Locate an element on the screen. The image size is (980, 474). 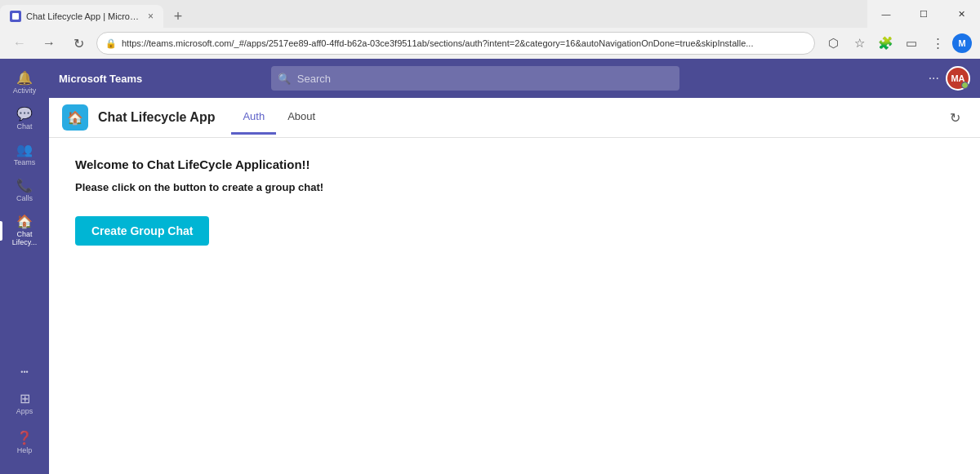
browser-tab: Chat Lifecycle App | Microsoft Te... × is located at coordinates (82, 16).